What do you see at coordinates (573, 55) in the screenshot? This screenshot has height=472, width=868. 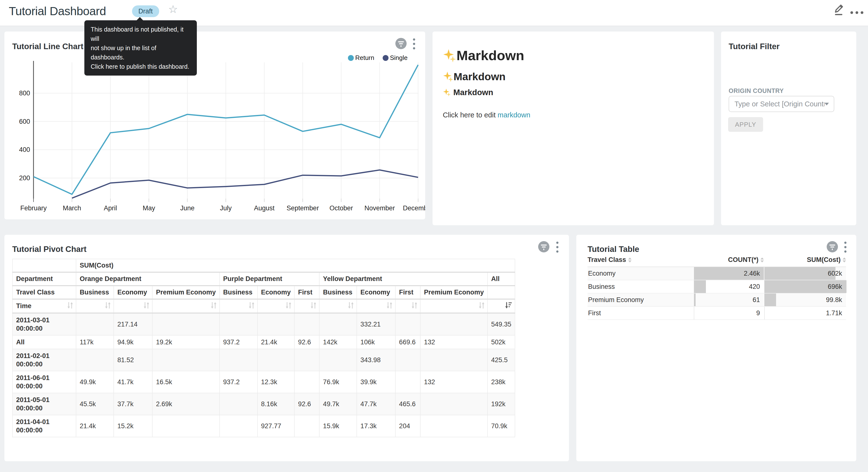 I see `markdown-h1: Markdown` at bounding box center [573, 55].